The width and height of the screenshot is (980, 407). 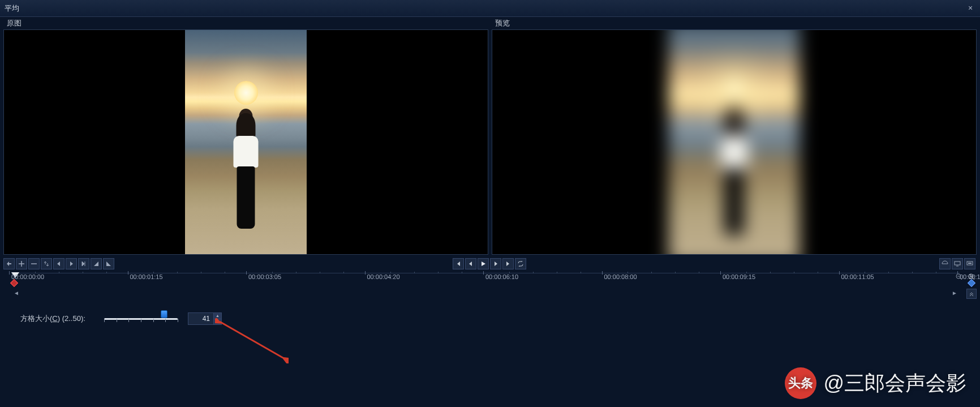 I want to click on toolbar-row, so click(x=490, y=264).